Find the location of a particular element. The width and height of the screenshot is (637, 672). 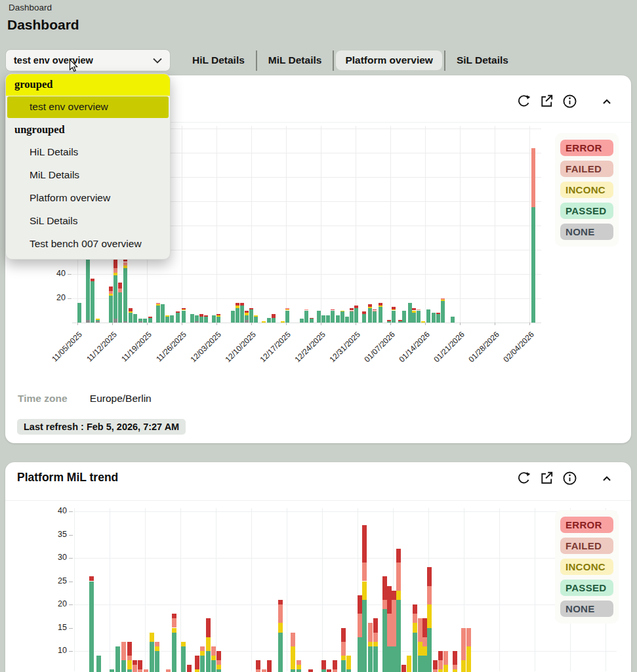

collapse-icon is located at coordinates (606, 101).